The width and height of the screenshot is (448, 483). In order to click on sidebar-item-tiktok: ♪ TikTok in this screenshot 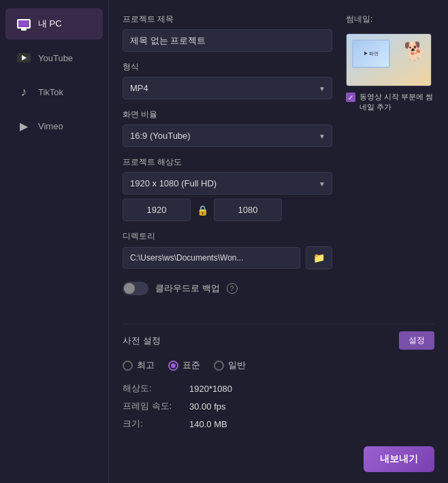, I will do `click(54, 92)`.